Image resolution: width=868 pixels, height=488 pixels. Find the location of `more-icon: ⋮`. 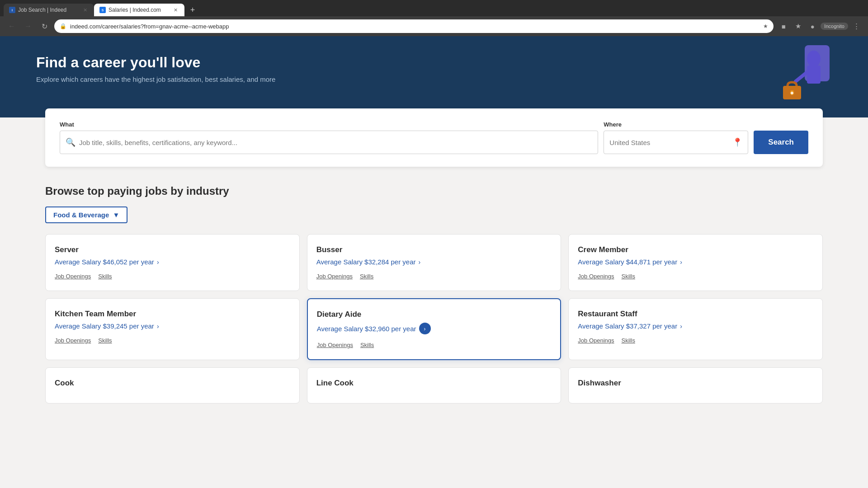

more-icon: ⋮ is located at coordinates (856, 26).